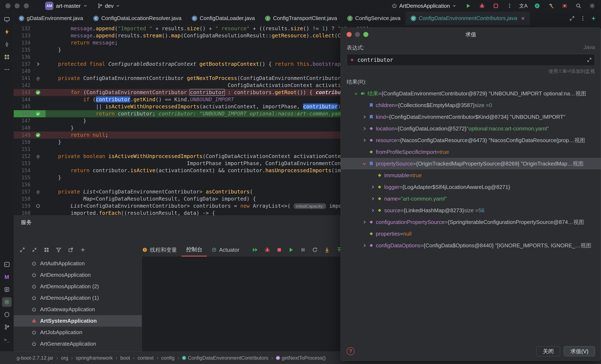 This screenshot has height=364, width=601. What do you see at coordinates (30, 149) in the screenshot?
I see `editor-gutter: 151` at bounding box center [30, 149].